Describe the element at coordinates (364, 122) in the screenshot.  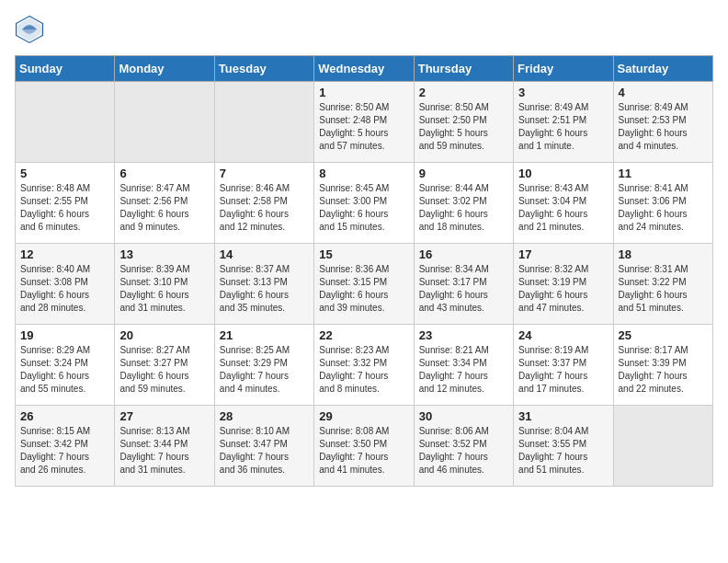
I see `calendar-cell: 1Sunrise: 8:50 AM Sunset: 2:48 PM Daylig…` at that location.